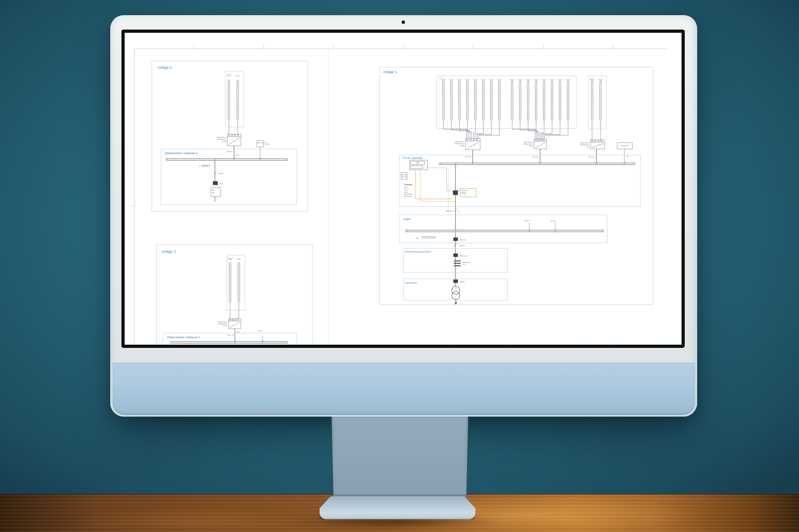 The image size is (799, 532). I want to click on trafo-title: Trafostation, so click(411, 283).